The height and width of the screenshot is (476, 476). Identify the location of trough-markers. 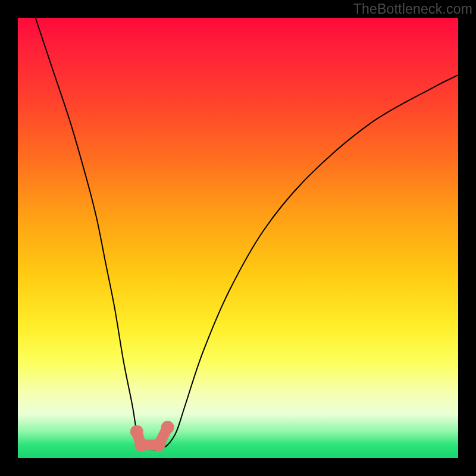
(152, 436).